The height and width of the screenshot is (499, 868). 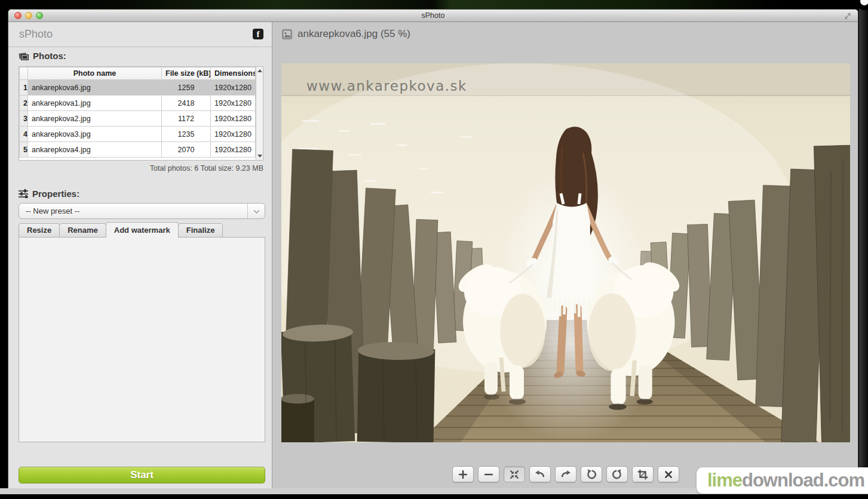 I want to click on watermark-tab-panel, so click(x=142, y=340).